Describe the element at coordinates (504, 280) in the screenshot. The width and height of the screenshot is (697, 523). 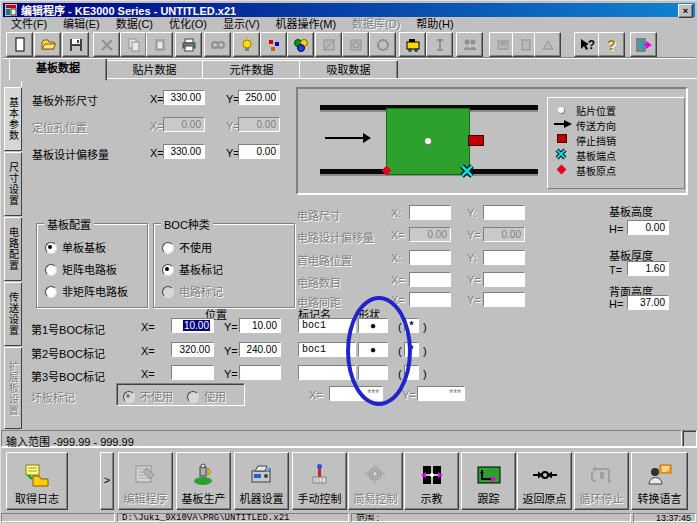
I see `circuit-count-y-field` at that location.